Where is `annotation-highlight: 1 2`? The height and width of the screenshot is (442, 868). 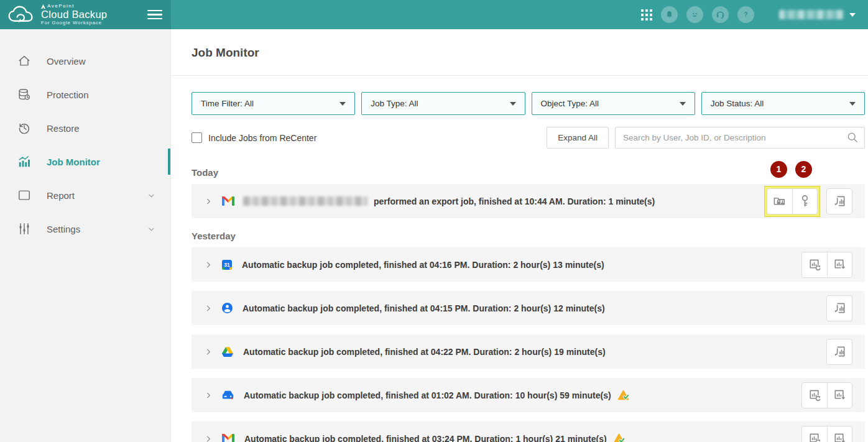 annotation-highlight: 1 2 is located at coordinates (792, 201).